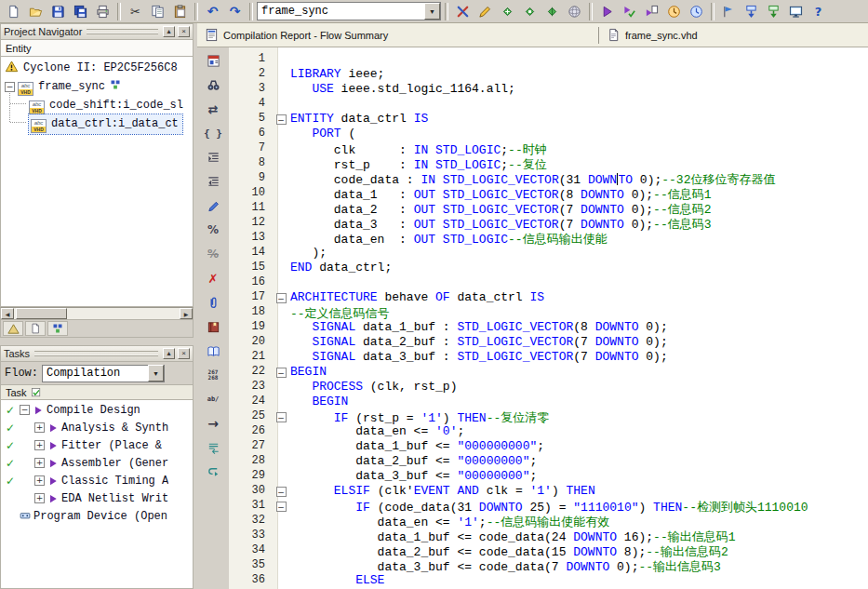 The width and height of the screenshot is (868, 589). I want to click on start-analysis-icon, so click(651, 11).